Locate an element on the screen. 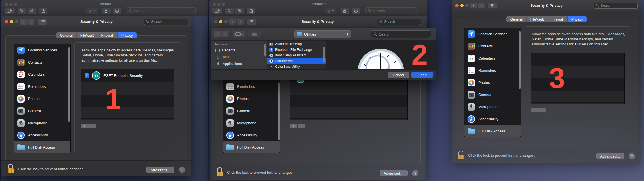 Image resolution: width=644 pixels, height=181 pixels. favorites-item-paul: ⌂paul is located at coordinates (239, 57).